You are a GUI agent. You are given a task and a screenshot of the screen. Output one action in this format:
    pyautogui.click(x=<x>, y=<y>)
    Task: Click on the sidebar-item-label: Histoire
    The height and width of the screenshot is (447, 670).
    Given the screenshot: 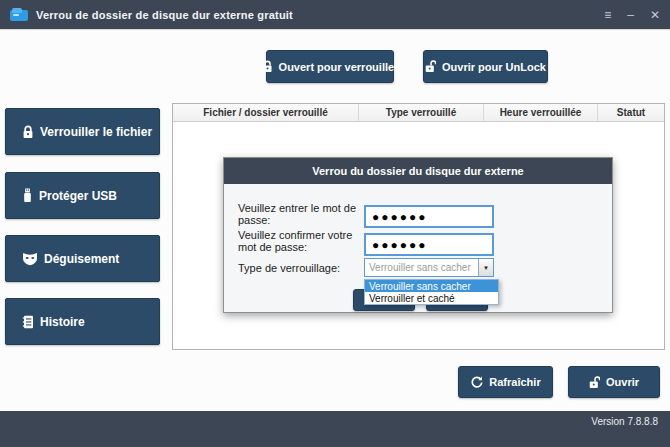 What is the action you would take?
    pyautogui.click(x=62, y=322)
    